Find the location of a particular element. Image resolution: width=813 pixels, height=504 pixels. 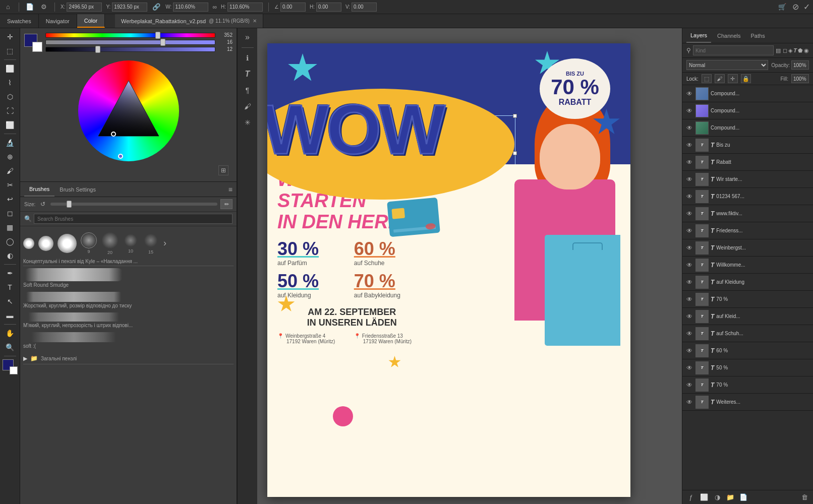

brushes-menu-button: ≡ is located at coordinates (230, 190).